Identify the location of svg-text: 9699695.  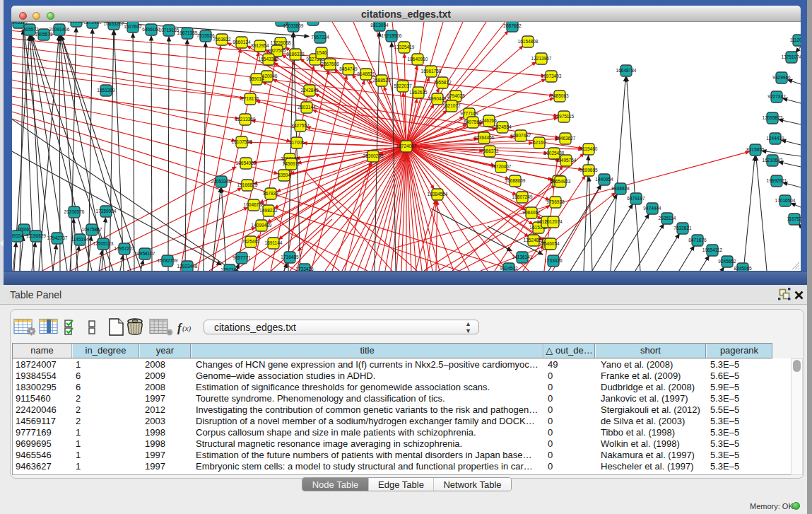
(589, 170).